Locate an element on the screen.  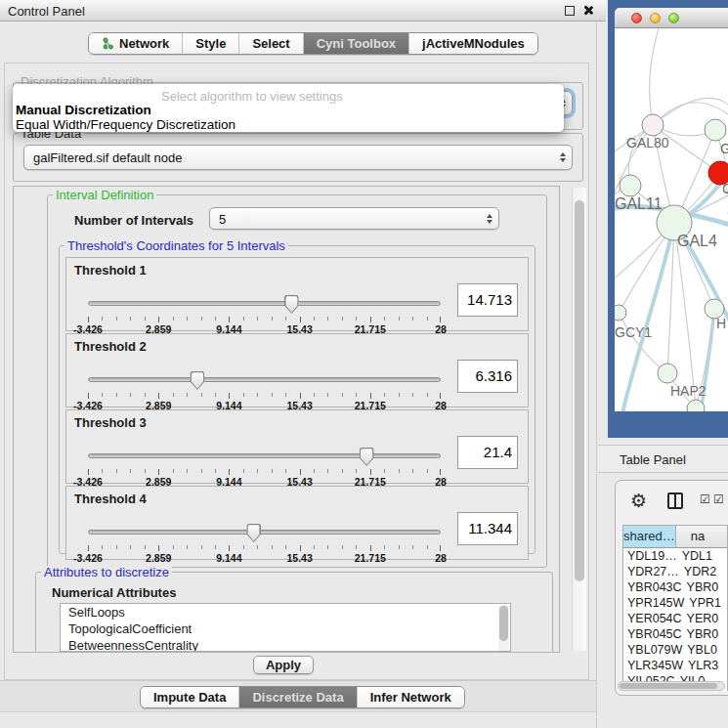
panel-scrollbar is located at coordinates (578, 419).